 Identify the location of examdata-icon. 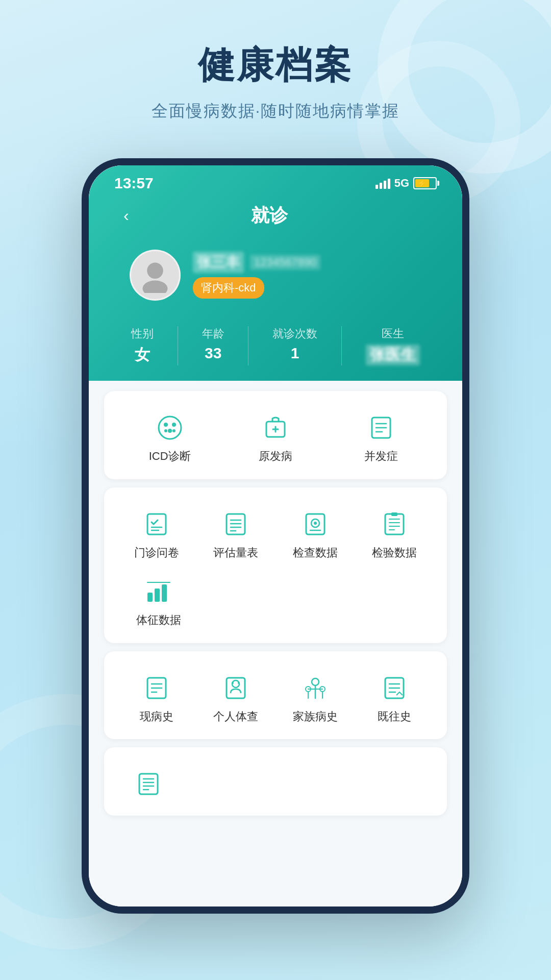
(315, 524).